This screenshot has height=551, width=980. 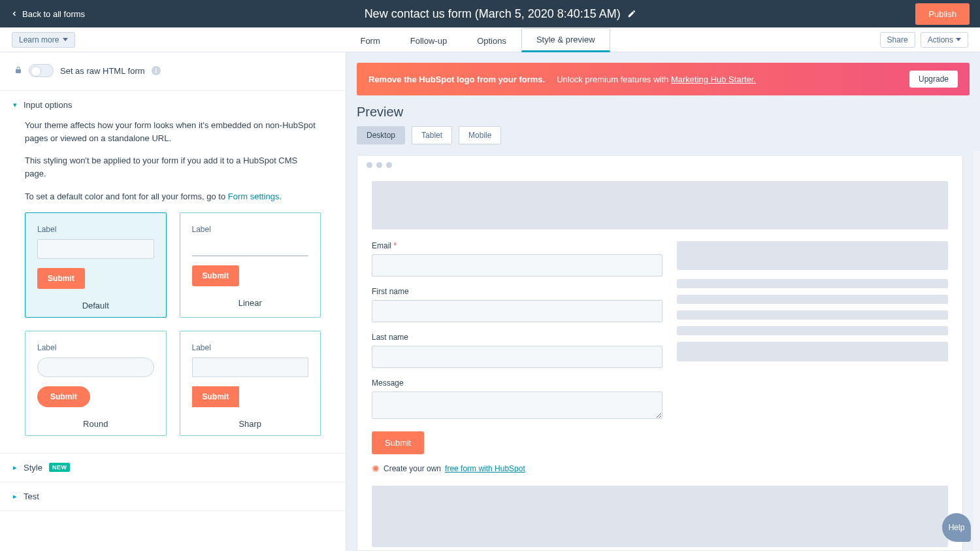 What do you see at coordinates (172, 497) in the screenshot?
I see `section-test: ▸ Test` at bounding box center [172, 497].